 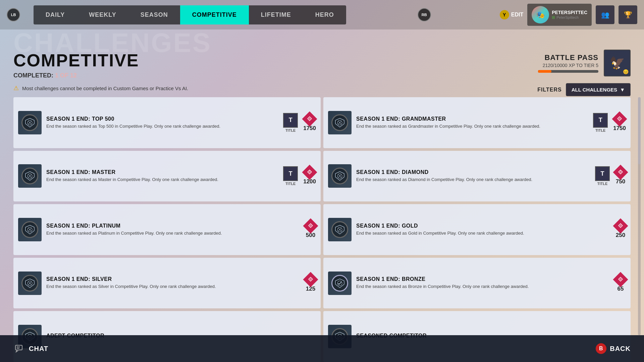 I want to click on challenge-name: SEASON 1 END: GOLD, so click(x=483, y=226).